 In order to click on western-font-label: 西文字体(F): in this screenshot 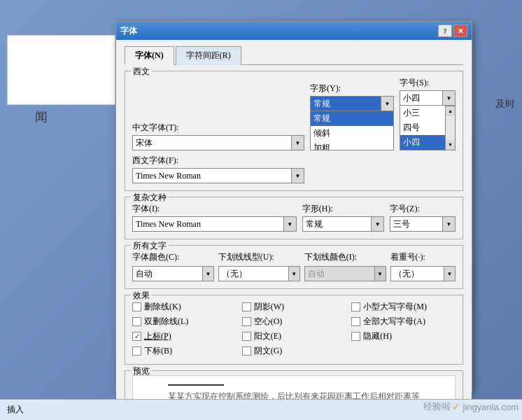, I will do `click(218, 161)`.